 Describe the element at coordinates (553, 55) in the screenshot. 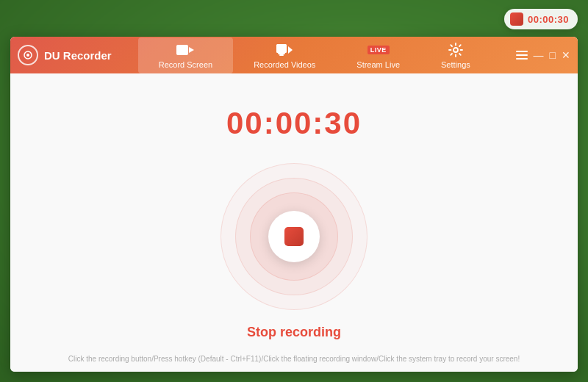

I see `maximize-button: □` at that location.